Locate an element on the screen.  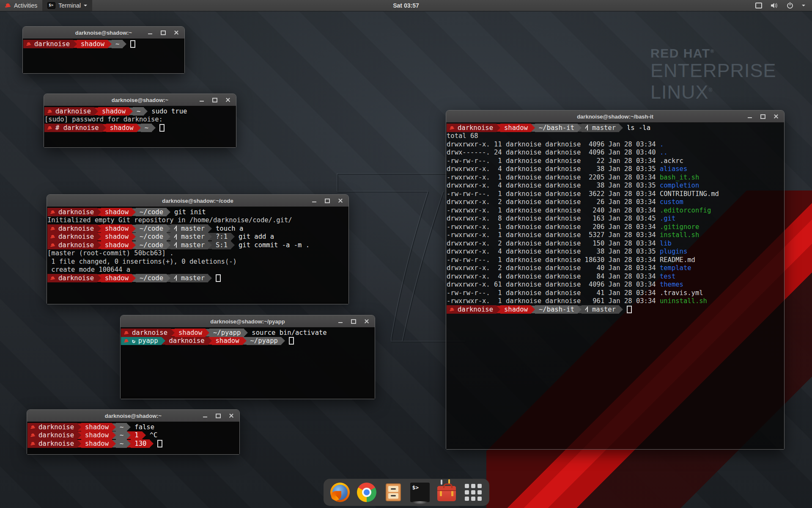
terminal-window-home-small: darknoise@shadow:~ darknoiseshadow~ is located at coordinates (104, 50).